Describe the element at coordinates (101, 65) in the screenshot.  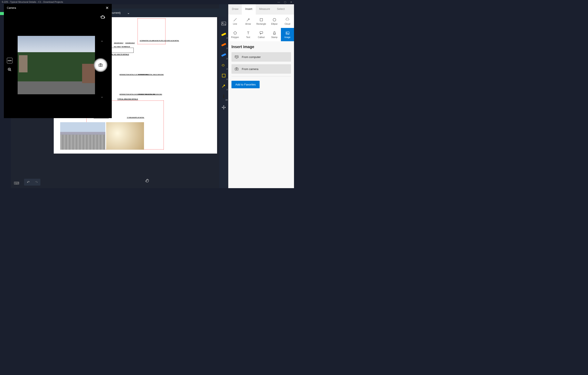
I see `camera-shutter-button` at that location.